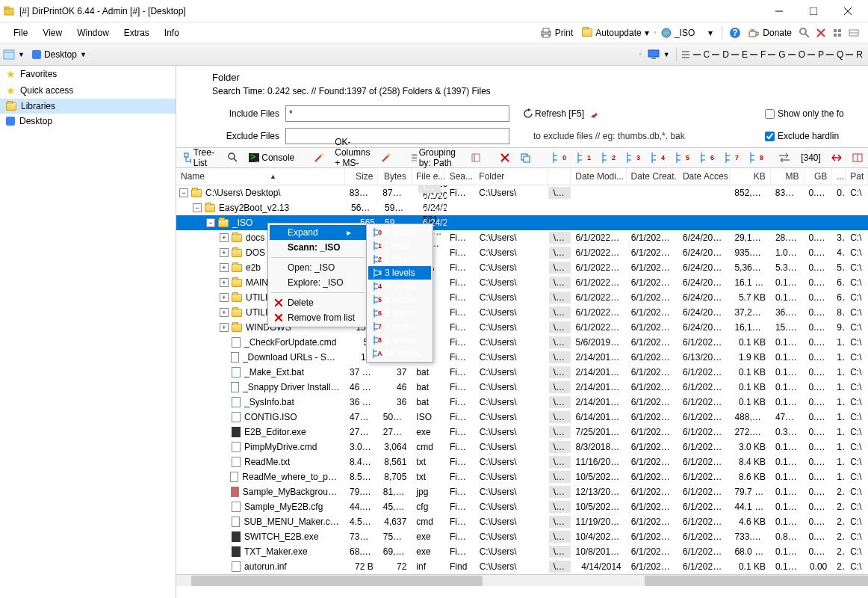 The height and width of the screenshot is (598, 868). Describe the element at coordinates (769, 33) in the screenshot. I see `donate-button: Donate` at that location.